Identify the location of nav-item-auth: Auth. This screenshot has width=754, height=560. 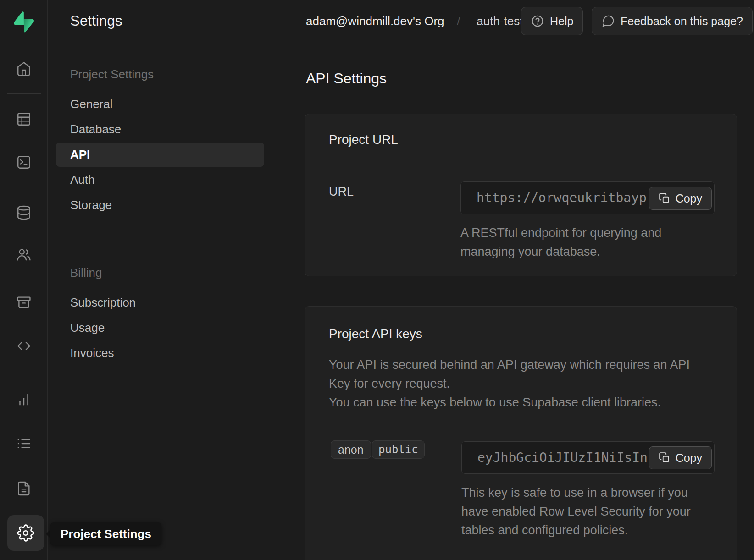
(83, 180).